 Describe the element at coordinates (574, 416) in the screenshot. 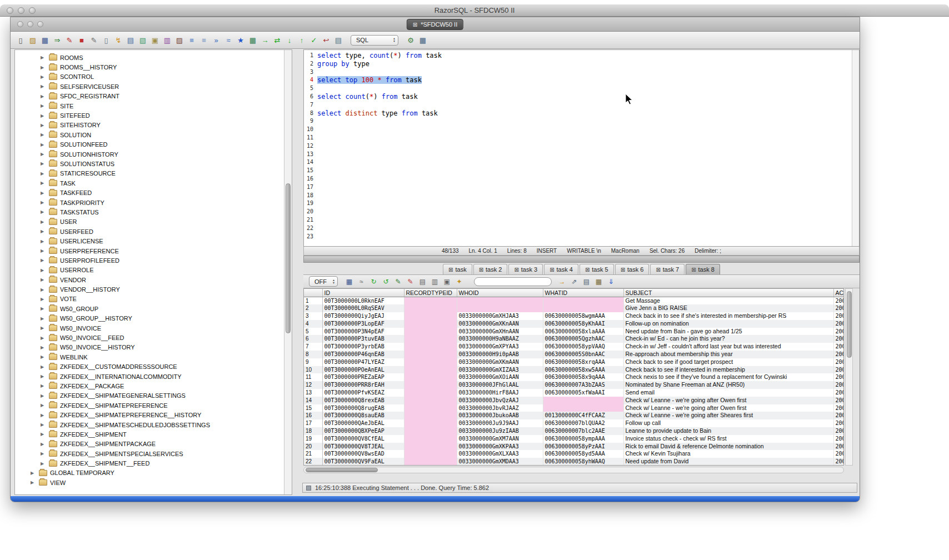

I see `table-row: 1600T3000000Q8sauEAB0033000000JbukoAAB00…` at that location.